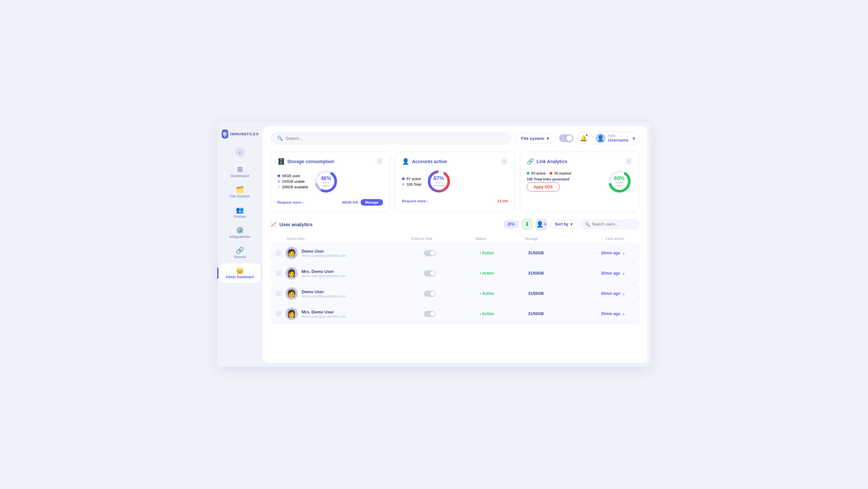 The image size is (868, 489). Describe the element at coordinates (240, 217) in the screenshot. I see `sidebar-item-label: Groups` at that location.